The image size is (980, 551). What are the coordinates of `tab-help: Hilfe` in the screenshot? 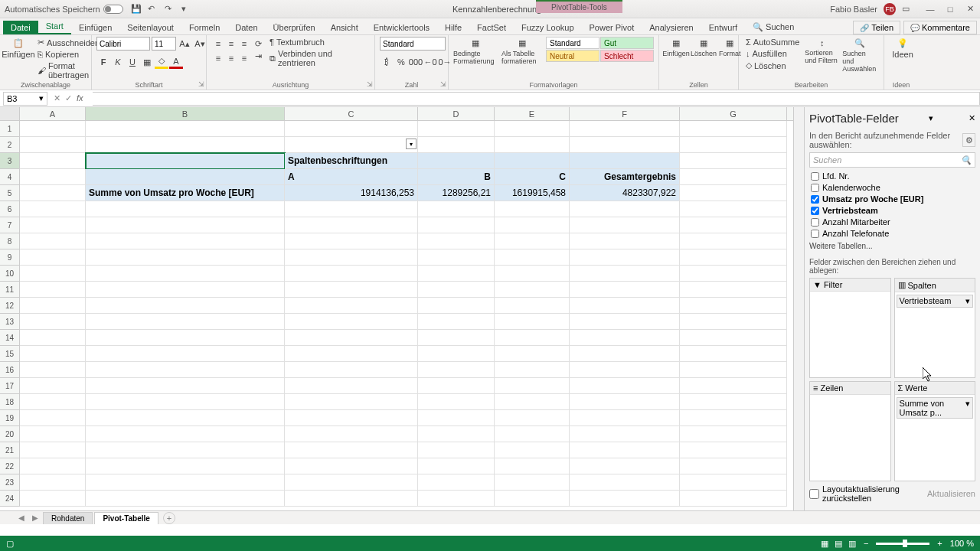 It's located at (453, 28).